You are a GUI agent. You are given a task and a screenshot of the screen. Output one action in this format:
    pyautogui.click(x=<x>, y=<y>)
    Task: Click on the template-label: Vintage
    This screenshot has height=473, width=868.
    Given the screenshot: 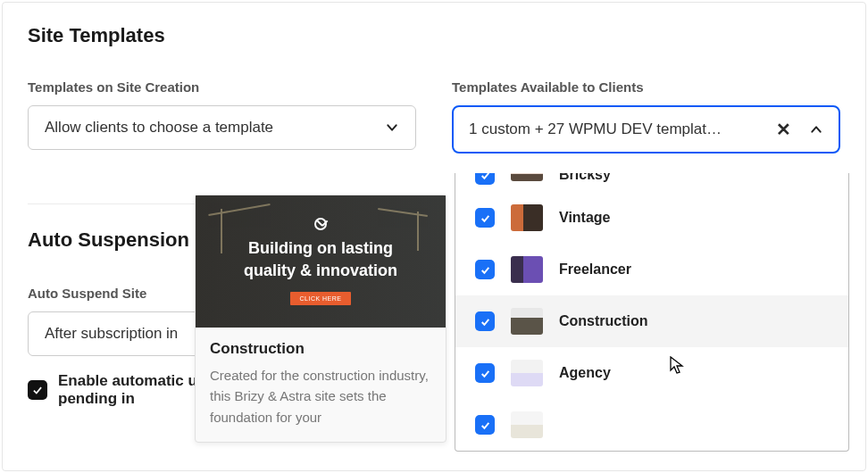 What is the action you would take?
    pyautogui.click(x=585, y=218)
    